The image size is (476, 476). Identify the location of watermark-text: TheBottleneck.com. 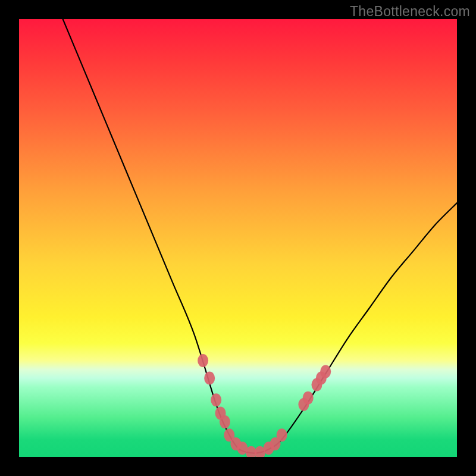
(410, 12).